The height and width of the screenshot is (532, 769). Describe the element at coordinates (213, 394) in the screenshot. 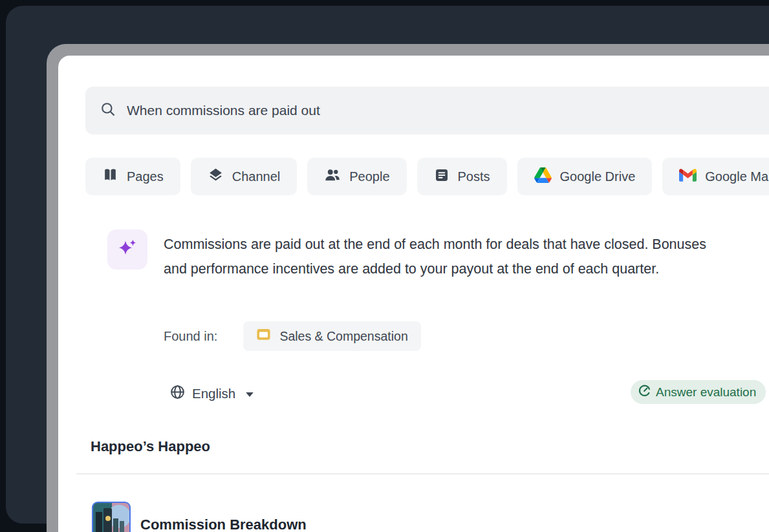

I see `language-label: English` at that location.